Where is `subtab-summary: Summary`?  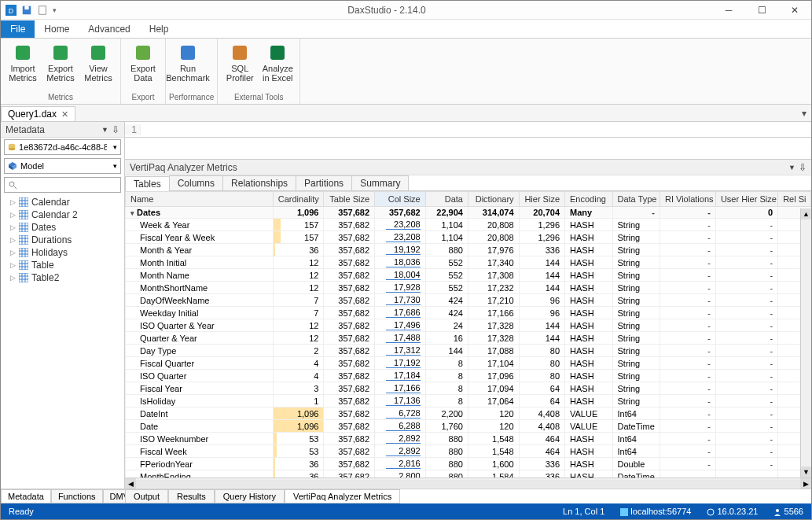 subtab-summary: Summary is located at coordinates (380, 183).